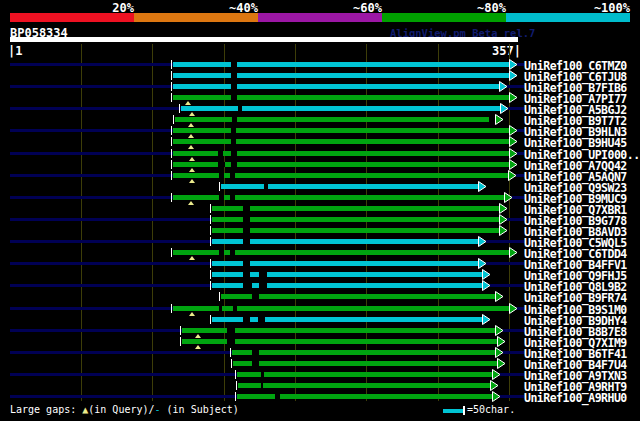 Image resolution: width=640 pixels, height=421 pixels. Describe the element at coordinates (121, 410) in the screenshot. I see `gap-legend-mid: (in Query)/` at that location.